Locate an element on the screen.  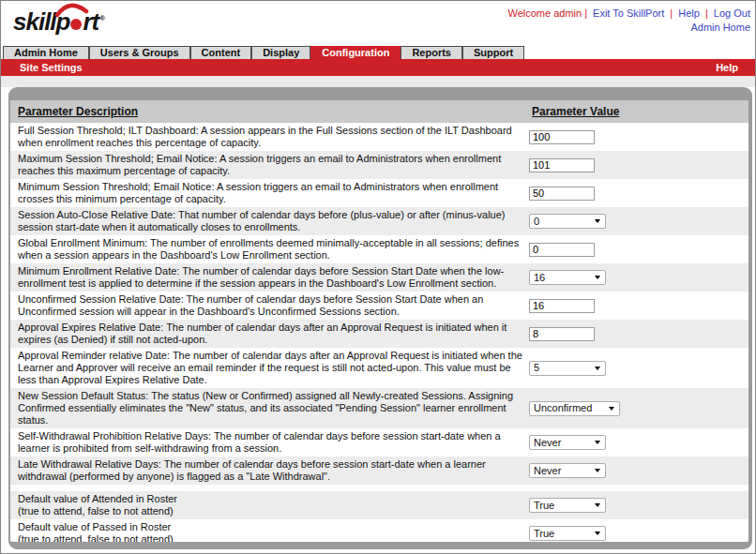
parameter-description: Approval Reminder relative Date: The num… is located at coordinates (267, 367).